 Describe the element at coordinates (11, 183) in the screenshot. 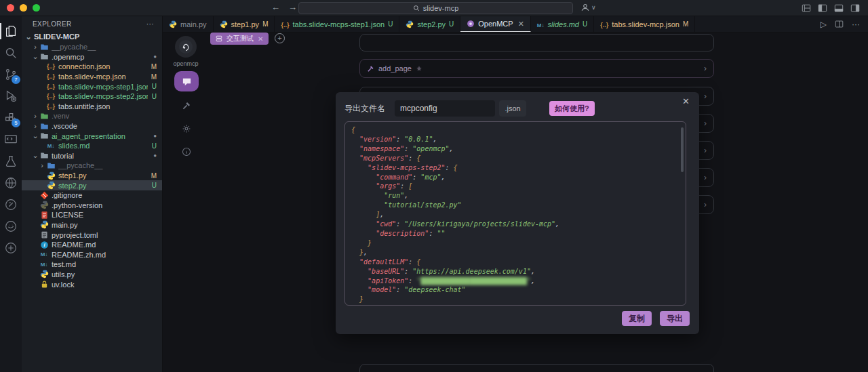

I see `activity-extension-globe-icon` at that location.